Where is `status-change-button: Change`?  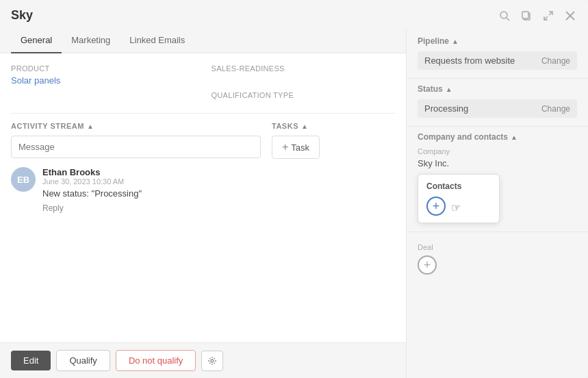 status-change-button: Change is located at coordinates (556, 109).